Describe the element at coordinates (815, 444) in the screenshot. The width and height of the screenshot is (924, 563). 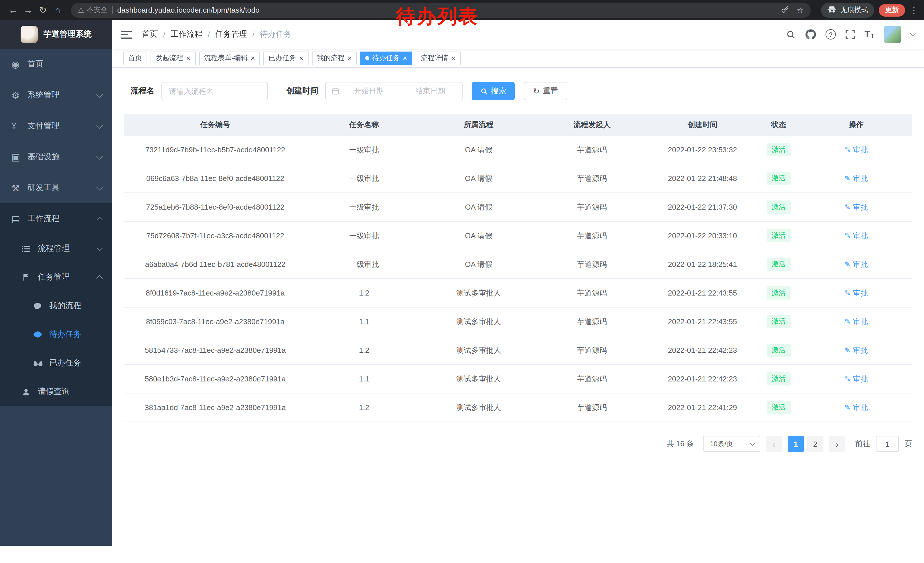
I see `page-number-button: 2` at that location.